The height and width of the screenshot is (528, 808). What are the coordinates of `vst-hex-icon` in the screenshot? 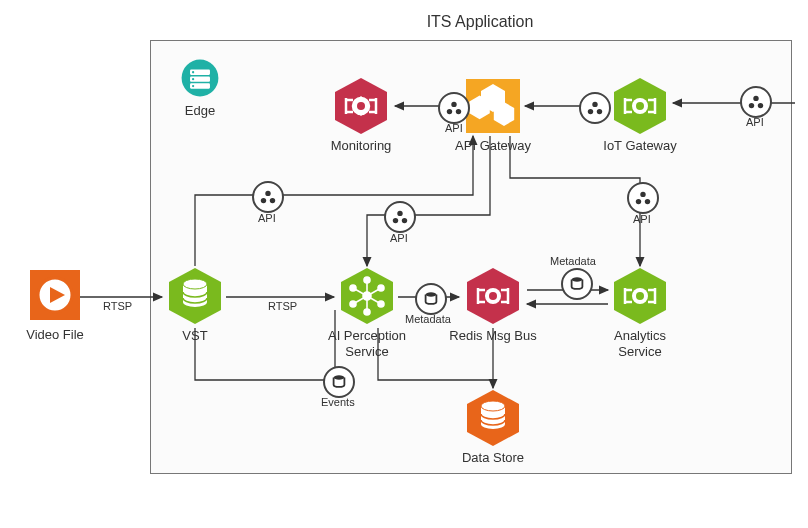 It's located at (195, 296).